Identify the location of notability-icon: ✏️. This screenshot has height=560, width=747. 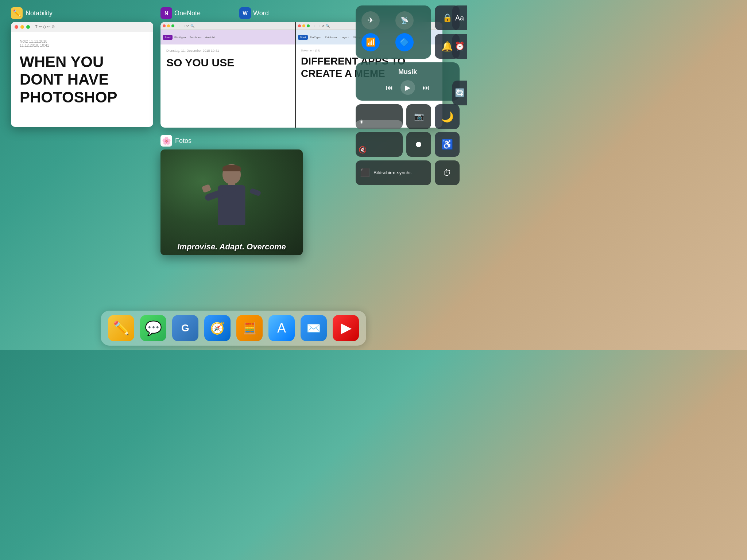
(17, 13).